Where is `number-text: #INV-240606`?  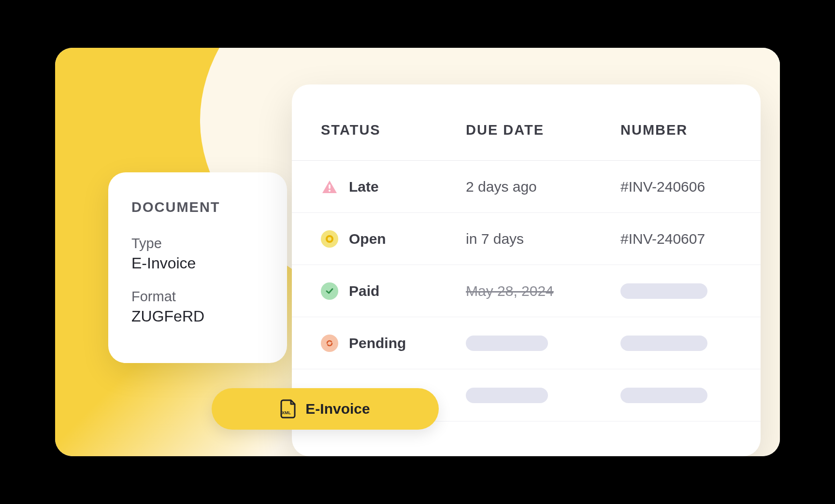
number-text: #INV-240606 is located at coordinates (676, 187).